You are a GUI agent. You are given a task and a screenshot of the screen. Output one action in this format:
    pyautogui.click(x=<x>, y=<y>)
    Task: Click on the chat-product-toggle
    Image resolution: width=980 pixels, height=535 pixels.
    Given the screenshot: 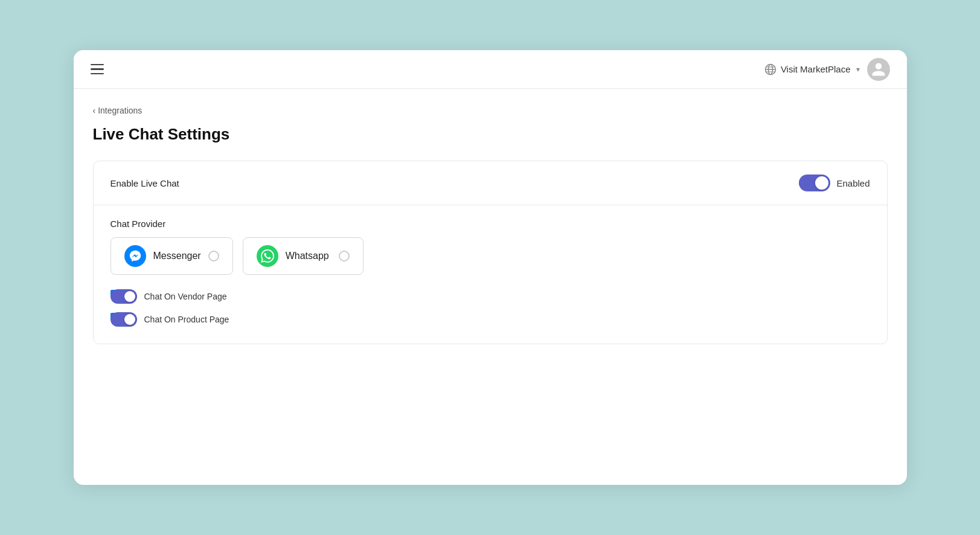 What is the action you would take?
    pyautogui.click(x=124, y=319)
    